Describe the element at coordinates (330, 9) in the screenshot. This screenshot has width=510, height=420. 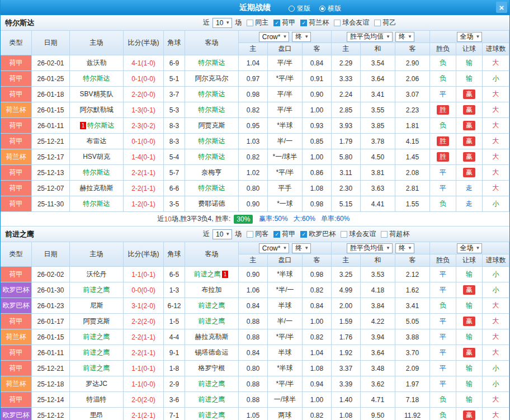
I see `layout-horizontal-radio: 横版` at that location.